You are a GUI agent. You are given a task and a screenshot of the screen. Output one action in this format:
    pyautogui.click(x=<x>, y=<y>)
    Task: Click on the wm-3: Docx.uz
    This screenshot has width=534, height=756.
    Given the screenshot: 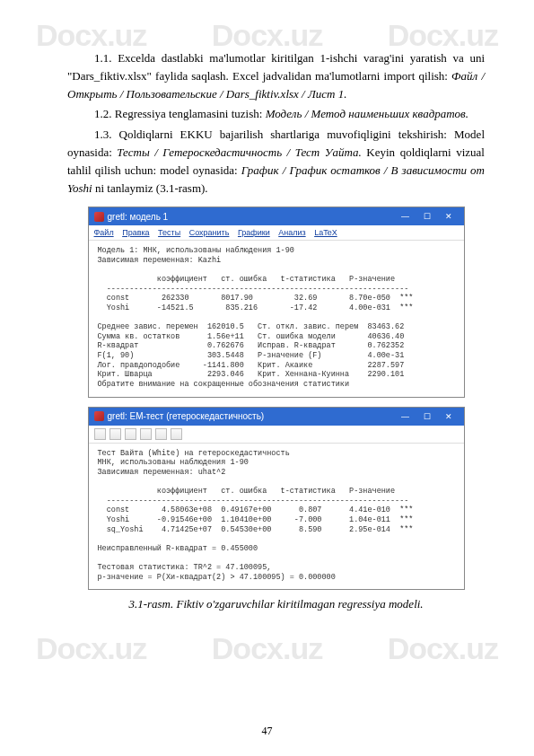 What is the action you would take?
    pyautogui.click(x=443, y=36)
    